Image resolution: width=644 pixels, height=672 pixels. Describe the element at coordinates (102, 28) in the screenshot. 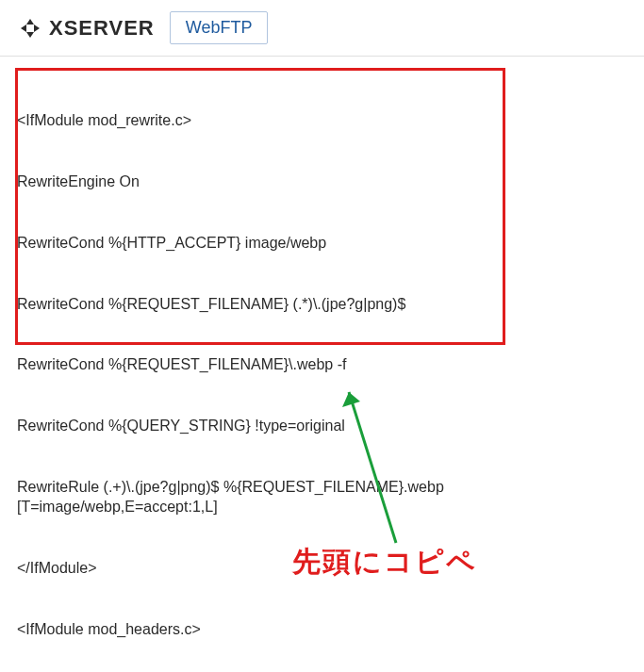

I see `brand-text: XSERVER` at that location.